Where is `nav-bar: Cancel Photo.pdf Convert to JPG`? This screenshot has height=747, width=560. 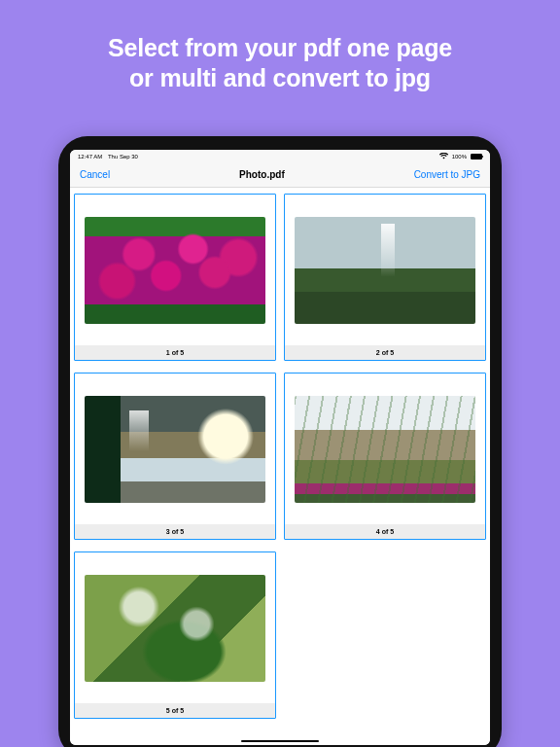
nav-bar: Cancel Photo.pdf Convert to JPG is located at coordinates (280, 175).